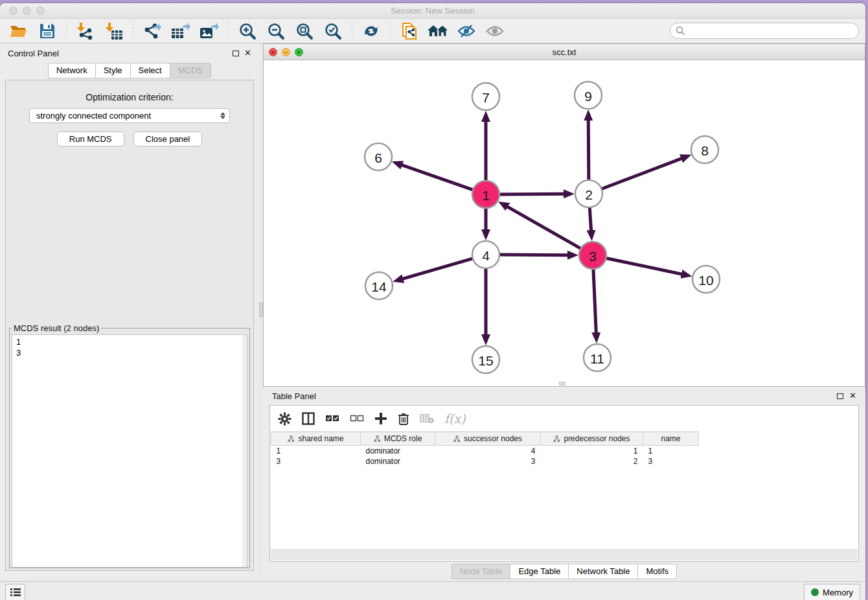 The image size is (868, 600). Describe the element at coordinates (16, 592) in the screenshot. I see `list-icon` at that location.